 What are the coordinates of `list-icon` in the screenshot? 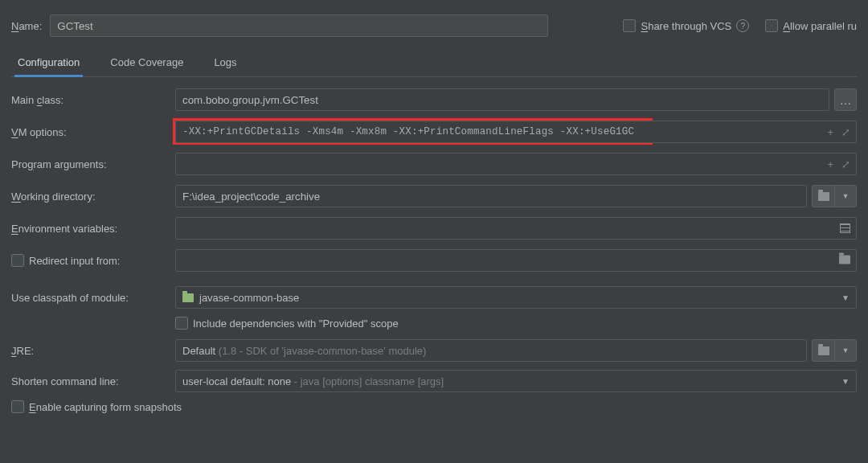 It's located at (845, 228).